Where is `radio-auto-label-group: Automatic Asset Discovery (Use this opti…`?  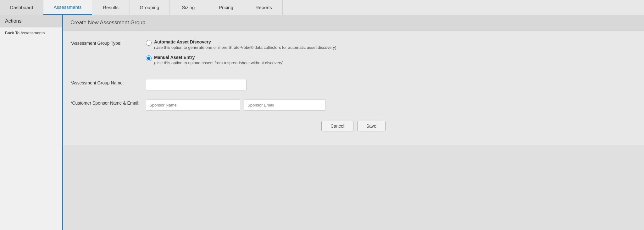 radio-auto-label-group: Automatic Asset Discovery (Use this opti… is located at coordinates (245, 45).